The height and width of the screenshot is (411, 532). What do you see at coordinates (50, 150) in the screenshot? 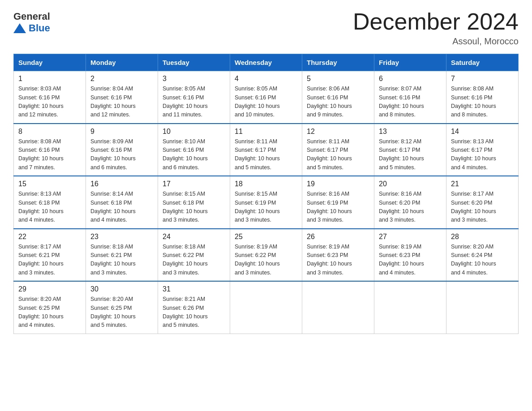
I see `calendar-cell: 8Sunrise: 8:08 AM Sunset: 6:16 PM Daylig…` at bounding box center [50, 150].